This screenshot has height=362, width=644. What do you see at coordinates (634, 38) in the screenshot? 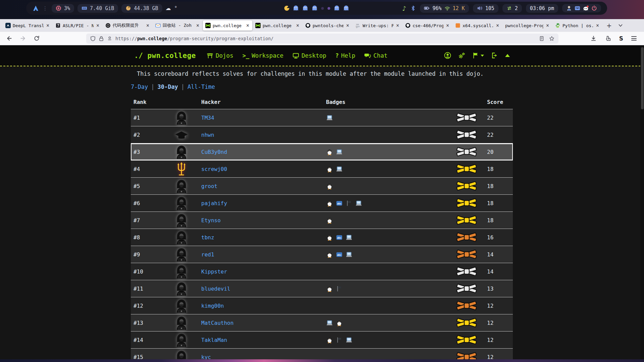
I see `menu-hamburger-icon` at bounding box center [634, 38].